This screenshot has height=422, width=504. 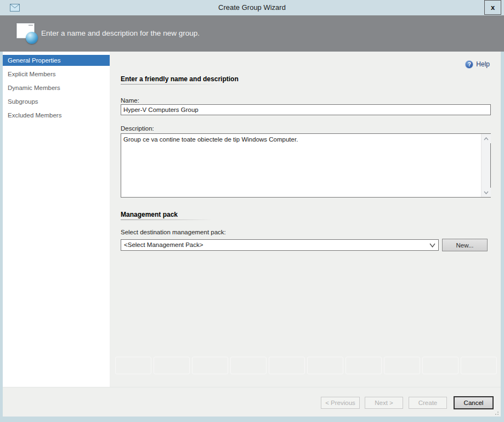 What do you see at coordinates (252, 402) in the screenshot?
I see `wizard-footer: < Previous Next > Create Cancel` at bounding box center [252, 402].